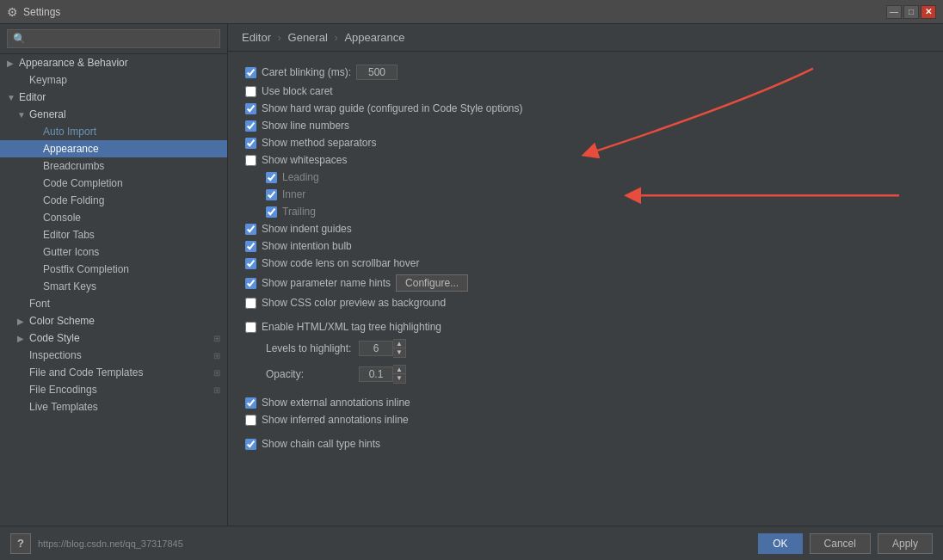  I want to click on show-intention-bulb-checkbox, so click(251, 246).